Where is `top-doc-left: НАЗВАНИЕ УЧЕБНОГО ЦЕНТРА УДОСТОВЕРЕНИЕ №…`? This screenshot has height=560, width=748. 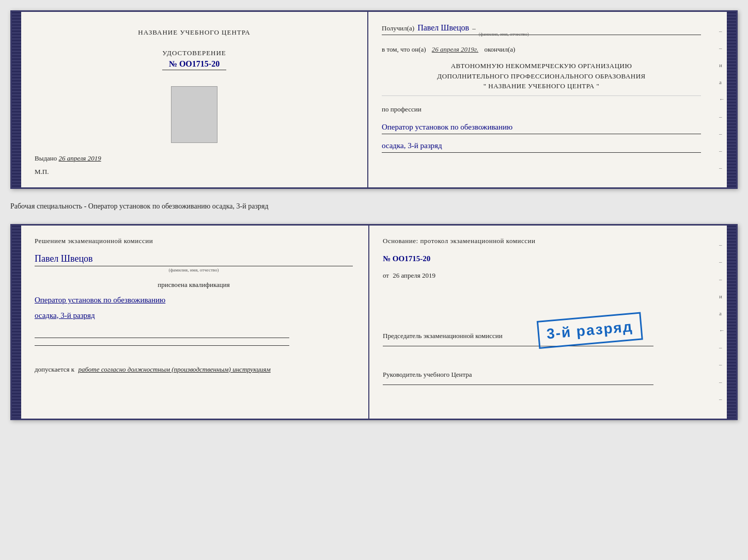 top-doc-left: НАЗВАНИЕ УЧЕБНОГО ЦЕНТРА УДОСТОВЕРЕНИЕ №… is located at coordinates (195, 100).